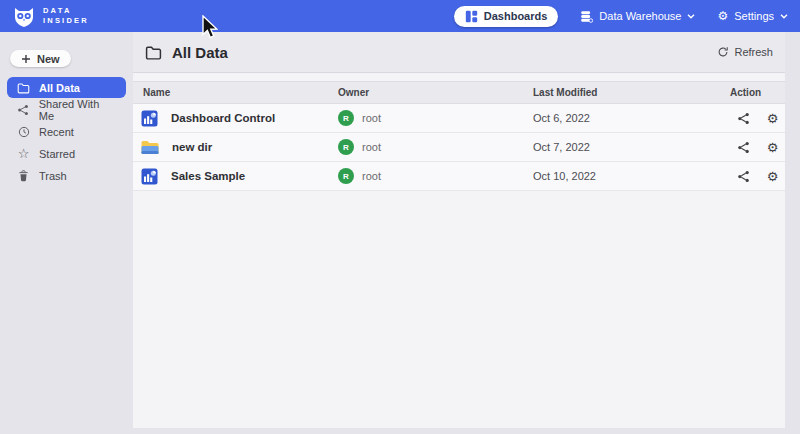  Describe the element at coordinates (200, 52) in the screenshot. I see `page-title: All Data` at that location.